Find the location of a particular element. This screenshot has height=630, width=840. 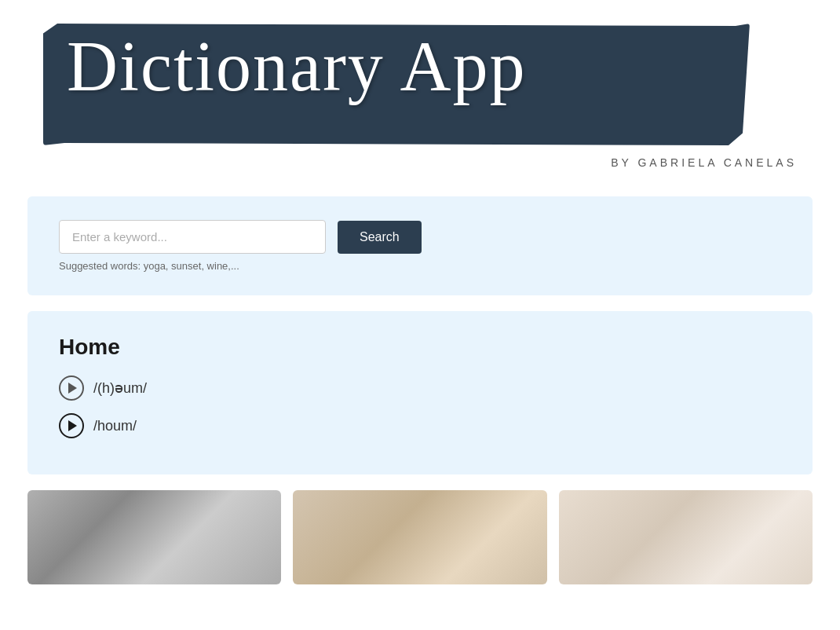

pronunciation-1: /(h)əum/ is located at coordinates (420, 388).